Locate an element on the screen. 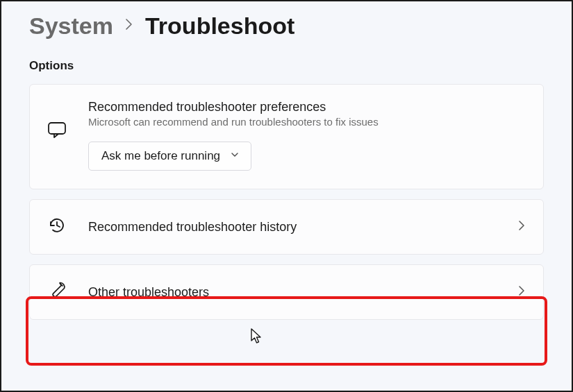  chevron-down-icon is located at coordinates (235, 156).